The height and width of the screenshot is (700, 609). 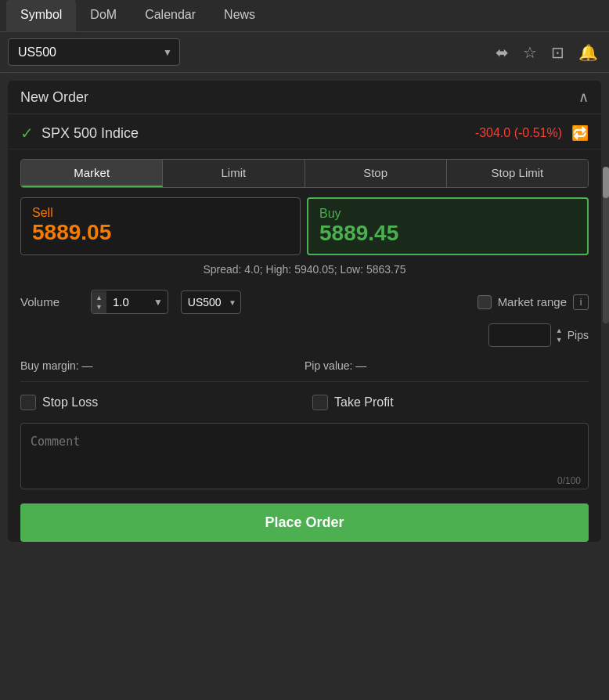 What do you see at coordinates (532, 302) in the screenshot?
I see `market-range-label: Market range` at bounding box center [532, 302].